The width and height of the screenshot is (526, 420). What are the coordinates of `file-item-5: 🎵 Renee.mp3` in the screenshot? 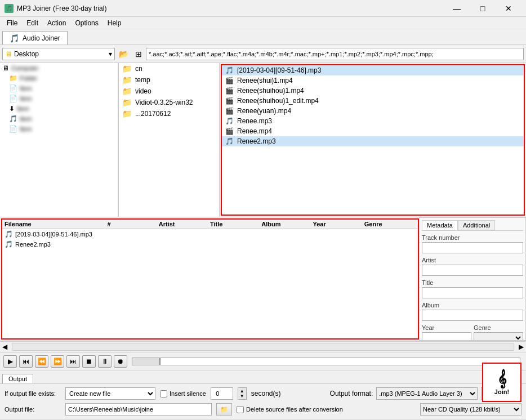 It's located at (373, 121).